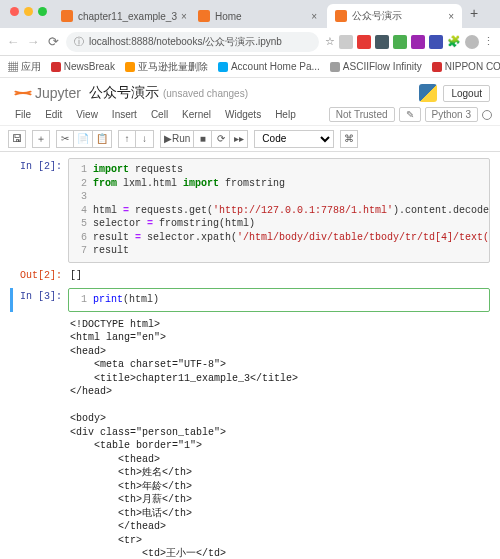  I want to click on output-prompt, so click(39, 438).